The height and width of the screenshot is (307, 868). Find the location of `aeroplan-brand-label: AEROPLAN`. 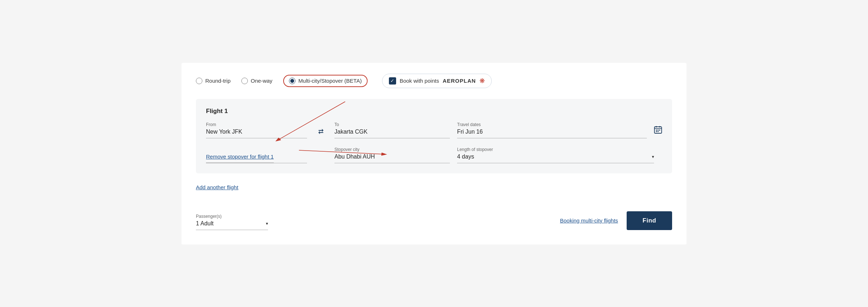

aeroplan-brand-label: AEROPLAN is located at coordinates (459, 81).